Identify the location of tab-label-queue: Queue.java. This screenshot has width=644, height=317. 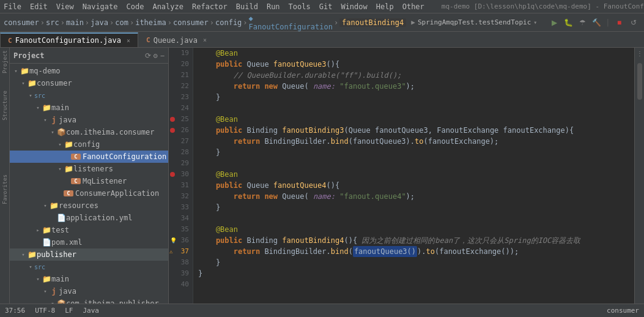
(176, 40).